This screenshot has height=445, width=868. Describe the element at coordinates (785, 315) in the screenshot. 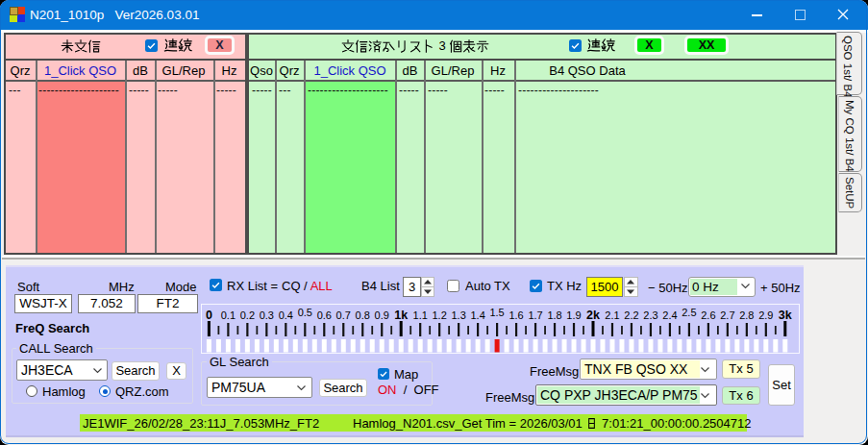

I see `svg-text: 3k` at that location.